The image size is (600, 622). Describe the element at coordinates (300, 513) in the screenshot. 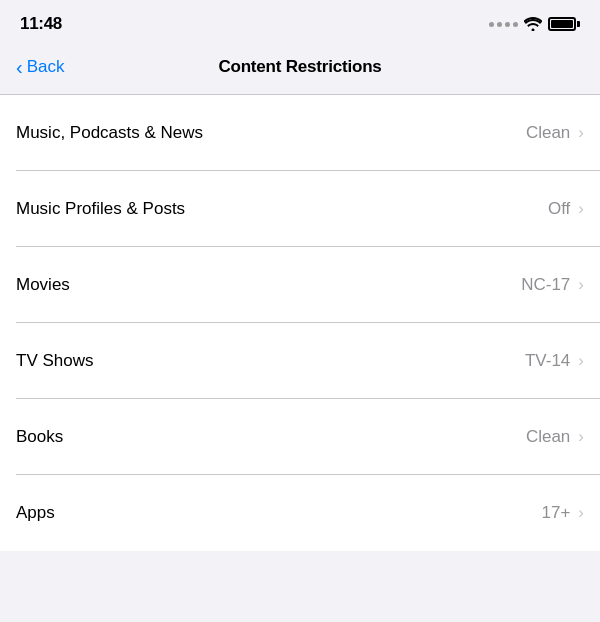

I see `settings-item-apps: Apps 17+ ›` at that location.